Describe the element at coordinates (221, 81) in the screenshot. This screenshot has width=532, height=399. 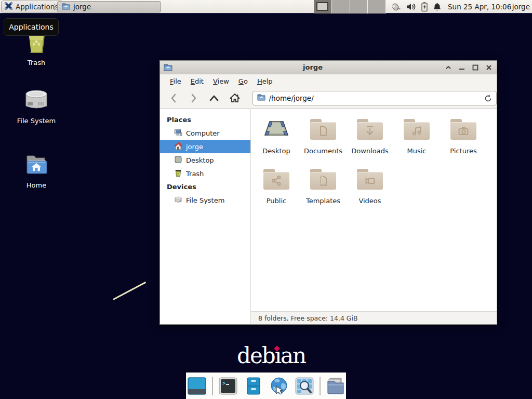
I see `menu-view: View` at that location.